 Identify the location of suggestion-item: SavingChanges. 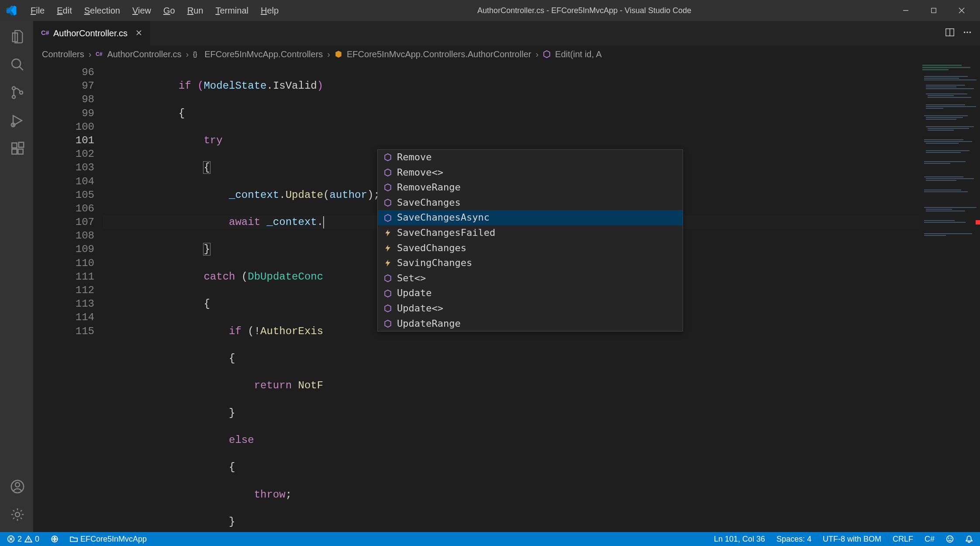
(530, 263).